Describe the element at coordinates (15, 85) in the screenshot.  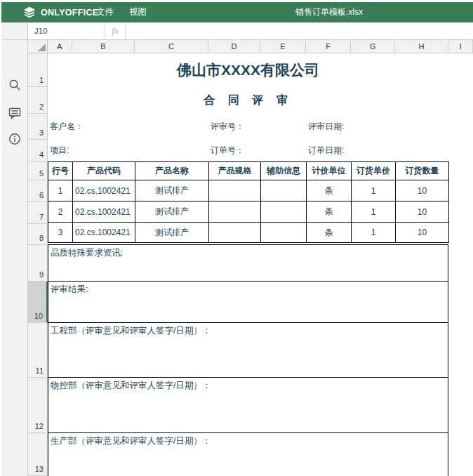
I see `search-icon` at that location.